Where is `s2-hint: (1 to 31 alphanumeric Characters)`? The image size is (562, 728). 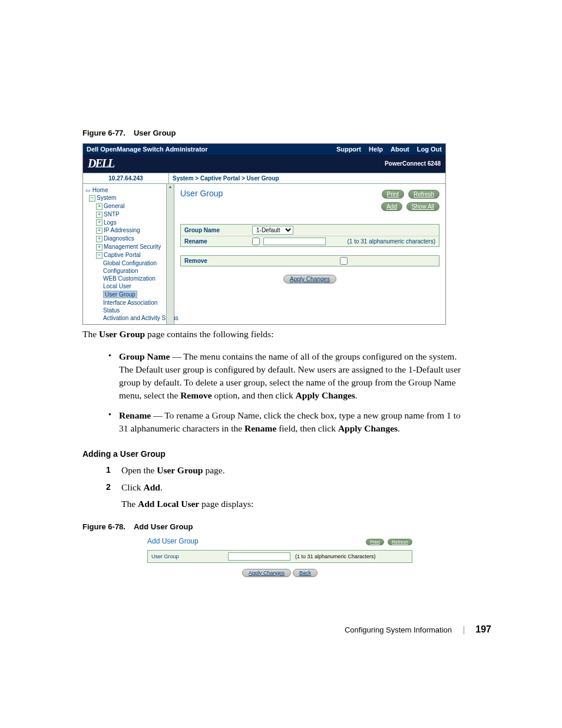 s2-hint: (1 to 31 alphanumeric Characters) is located at coordinates (336, 556).